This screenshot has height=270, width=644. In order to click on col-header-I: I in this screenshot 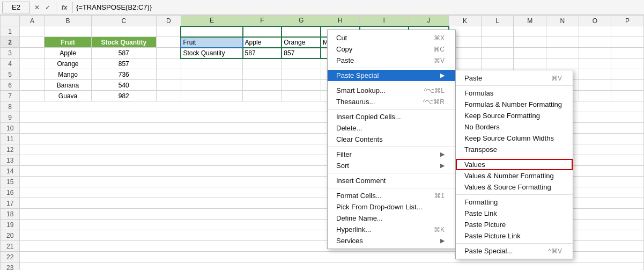, I will do `click(384, 21)`.